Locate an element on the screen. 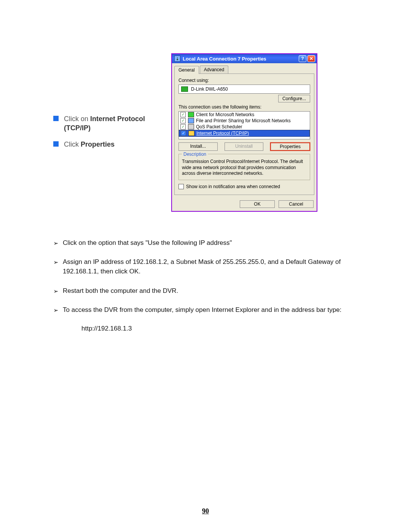  properties-button: Properties is located at coordinates (290, 147).